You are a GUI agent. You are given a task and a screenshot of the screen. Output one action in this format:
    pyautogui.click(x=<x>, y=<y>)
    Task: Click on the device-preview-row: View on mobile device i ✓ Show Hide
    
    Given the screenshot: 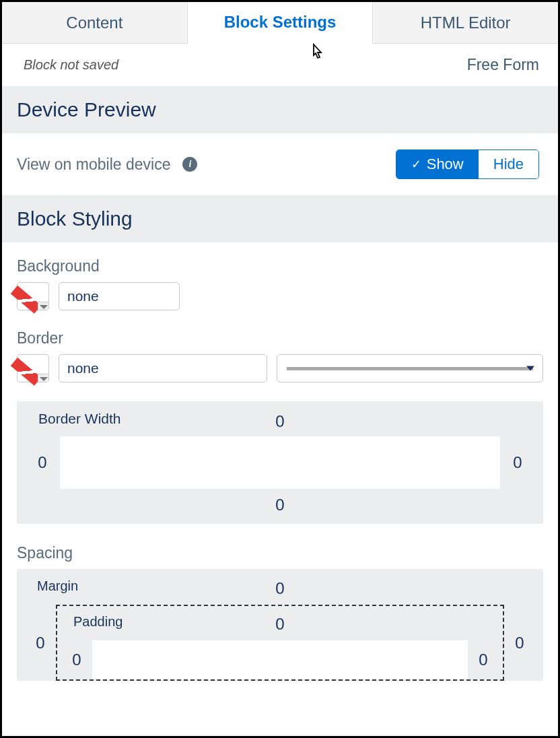 What is the action you would take?
    pyautogui.click(x=280, y=164)
    